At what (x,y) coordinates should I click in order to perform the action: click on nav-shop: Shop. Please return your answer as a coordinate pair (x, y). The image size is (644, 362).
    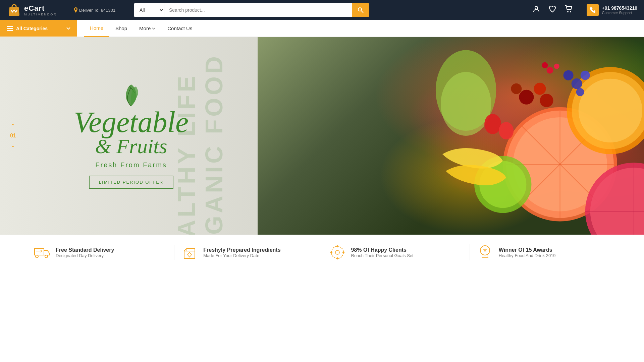
    Looking at the image, I should click on (121, 28).